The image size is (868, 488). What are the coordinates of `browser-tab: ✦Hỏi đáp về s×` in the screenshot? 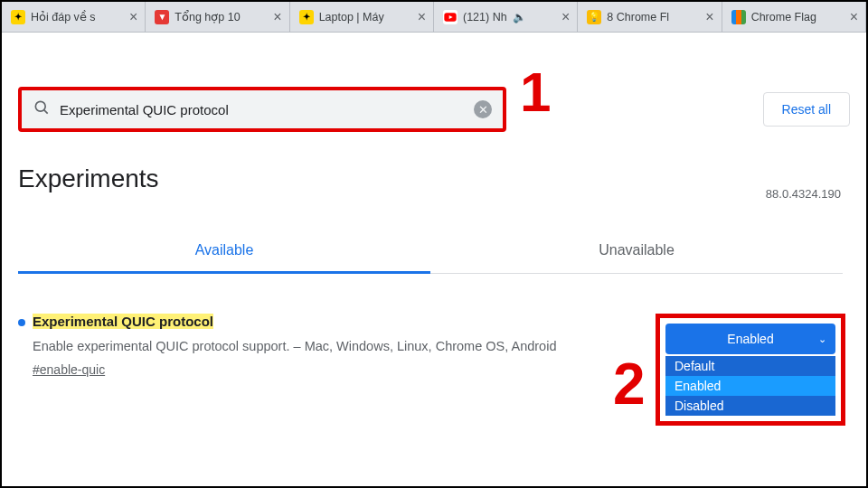 It's located at (74, 16).